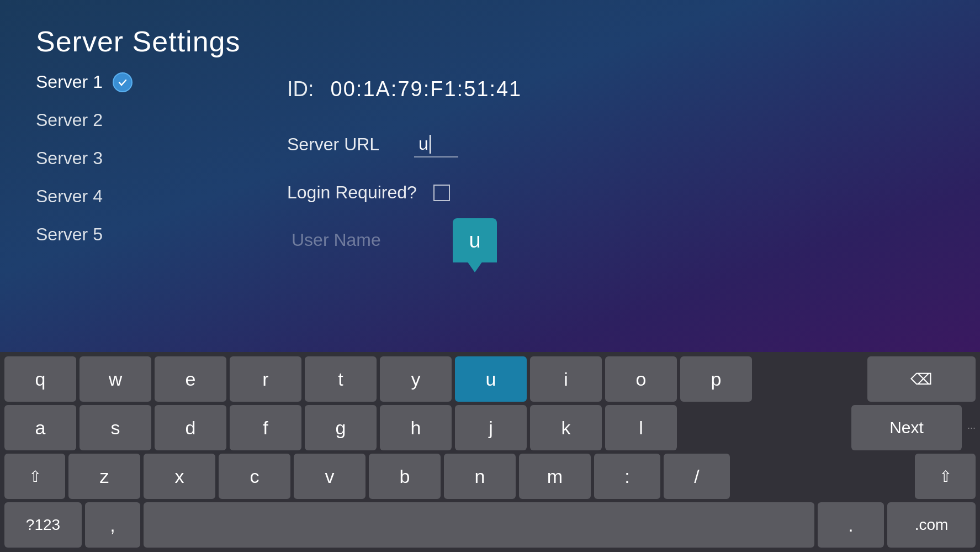 The image size is (980, 552). I want to click on login-required-label: Login Required?, so click(352, 192).